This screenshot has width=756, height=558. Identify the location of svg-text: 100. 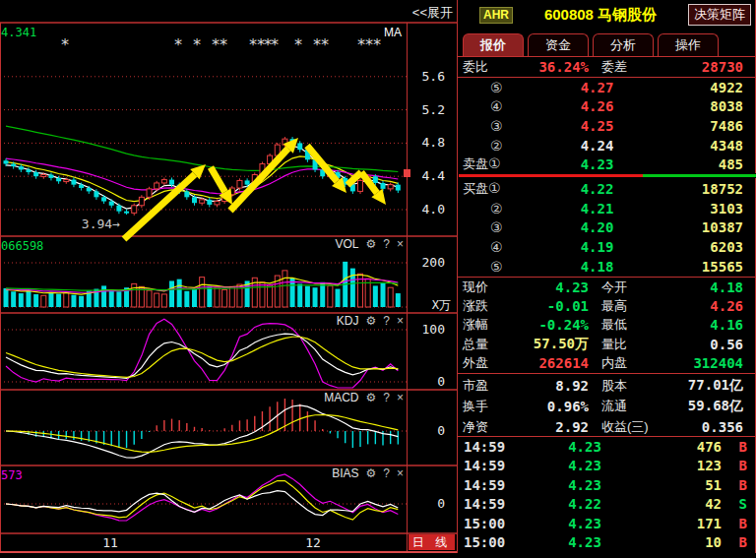
(433, 329).